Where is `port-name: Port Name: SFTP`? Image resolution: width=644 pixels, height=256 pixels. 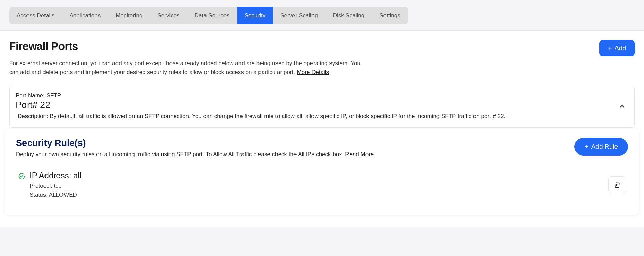 port-name: Port Name: SFTP is located at coordinates (316, 96).